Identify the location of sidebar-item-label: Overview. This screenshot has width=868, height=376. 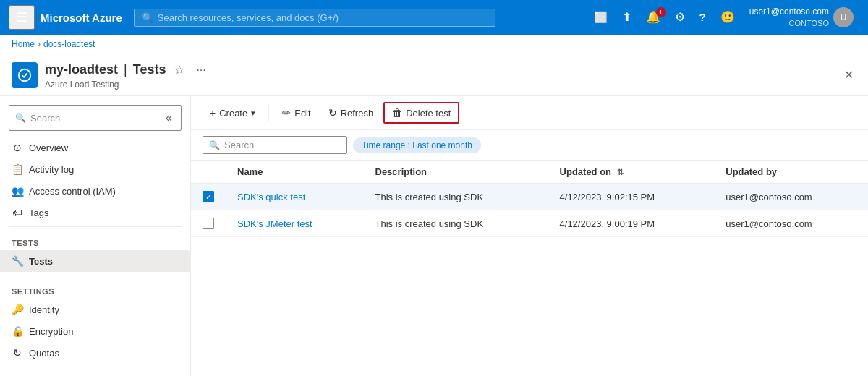
(48, 148).